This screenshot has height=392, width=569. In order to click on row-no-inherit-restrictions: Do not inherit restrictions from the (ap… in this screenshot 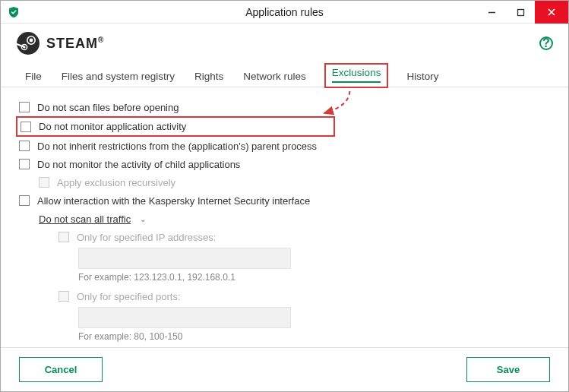, I will do `click(284, 146)`.